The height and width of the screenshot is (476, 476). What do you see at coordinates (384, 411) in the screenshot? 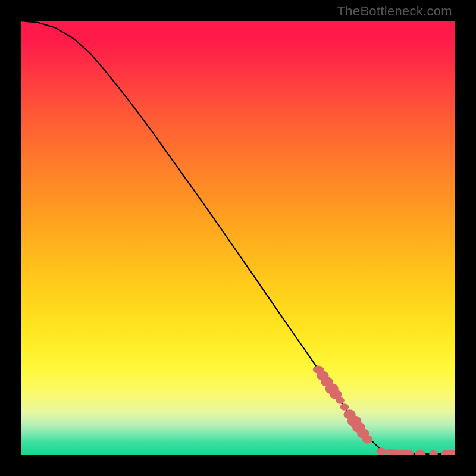
I see `chart-markers` at bounding box center [384, 411].